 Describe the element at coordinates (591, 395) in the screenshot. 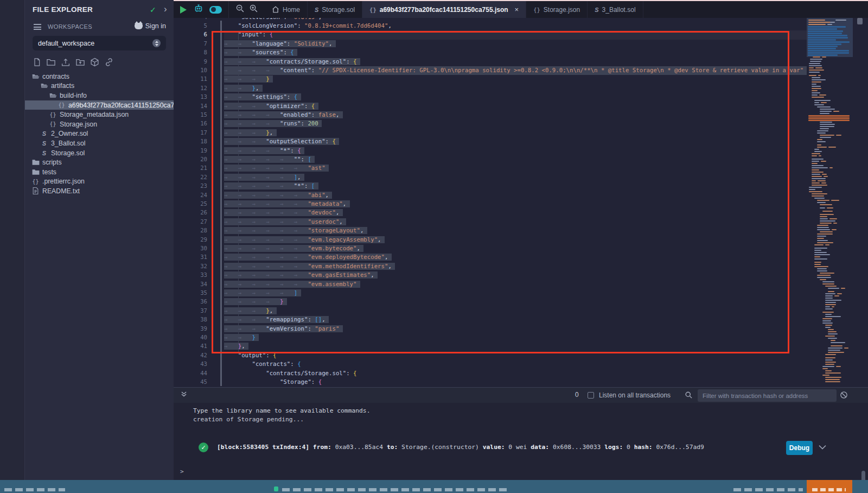

I see `listen-checkbox` at that location.